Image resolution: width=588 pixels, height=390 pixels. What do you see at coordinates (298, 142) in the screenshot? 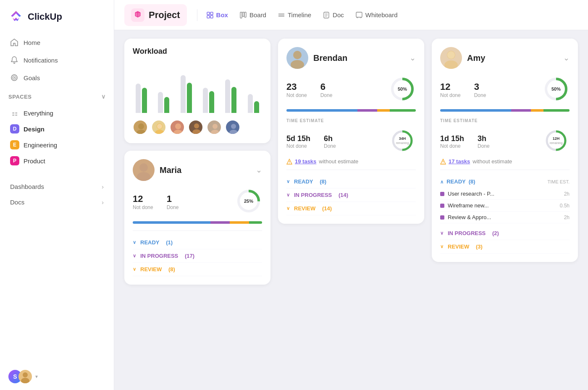
I see `brendan-time-not-done: 5d 15h Not done` at bounding box center [298, 142].